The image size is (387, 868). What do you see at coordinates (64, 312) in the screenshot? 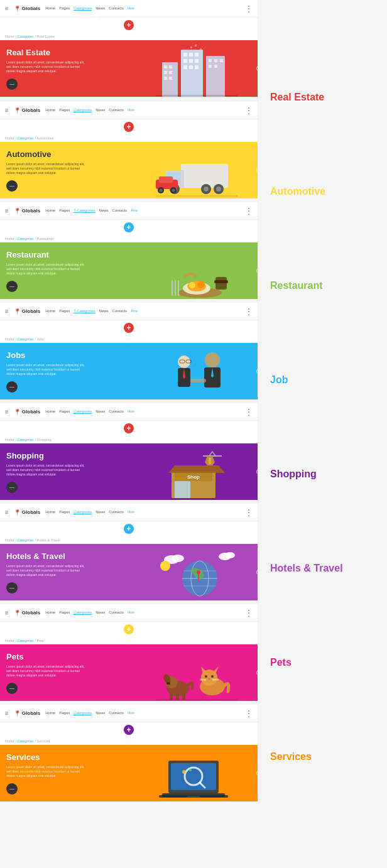
I see `nav-pages-4: Pages` at bounding box center [64, 312].